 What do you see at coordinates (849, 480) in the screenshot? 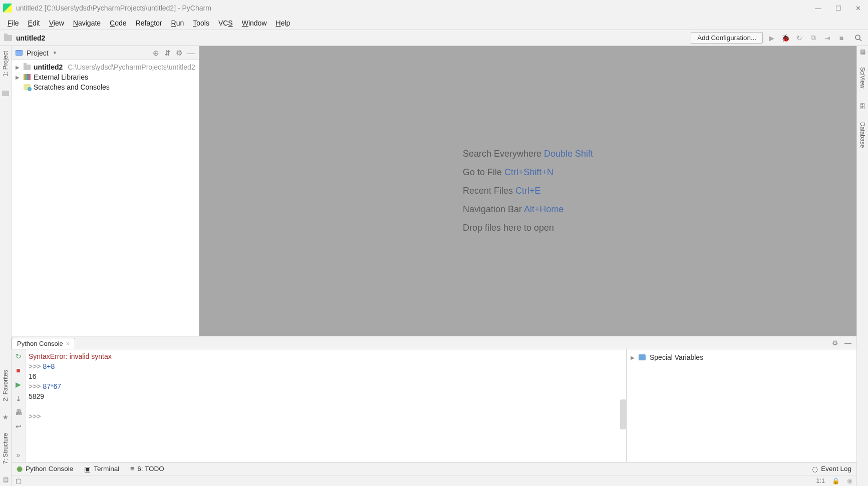
I see `inspections-icon: ◉` at bounding box center [849, 480].